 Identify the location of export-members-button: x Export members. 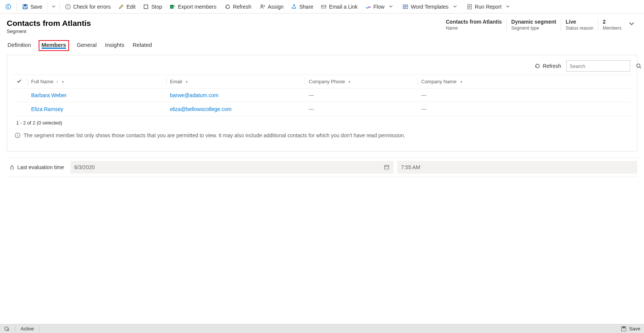
(193, 7).